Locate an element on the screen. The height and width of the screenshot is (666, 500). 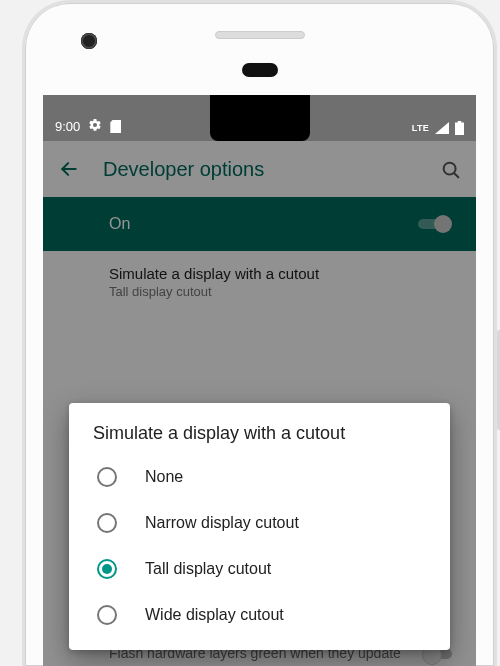
cutout-option-tall: Tall display cutout is located at coordinates (260, 569).